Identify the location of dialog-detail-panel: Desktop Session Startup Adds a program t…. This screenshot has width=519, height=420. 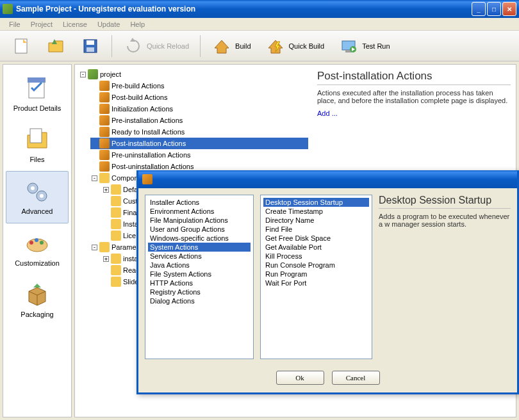
(445, 277).